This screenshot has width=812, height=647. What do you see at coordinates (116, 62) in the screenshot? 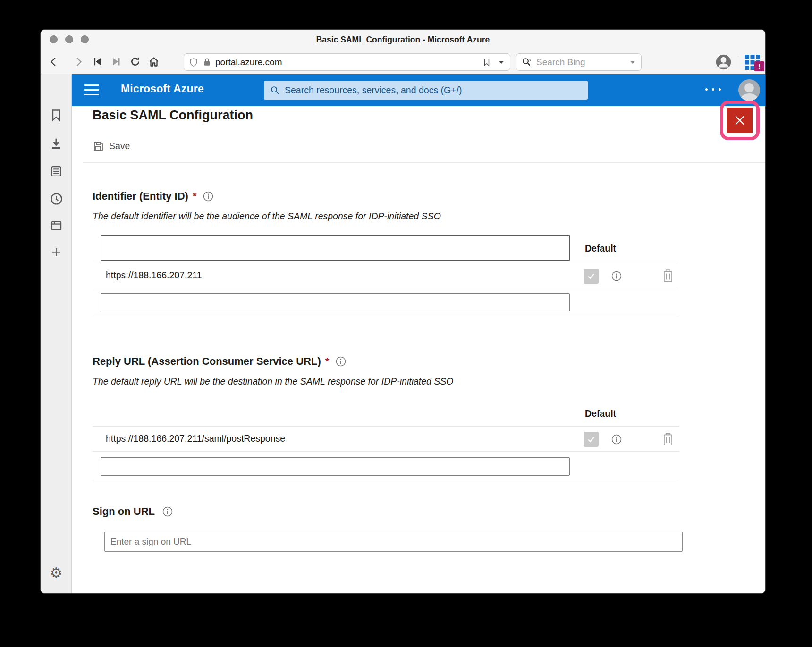
I see `skip-forward-button` at bounding box center [116, 62].